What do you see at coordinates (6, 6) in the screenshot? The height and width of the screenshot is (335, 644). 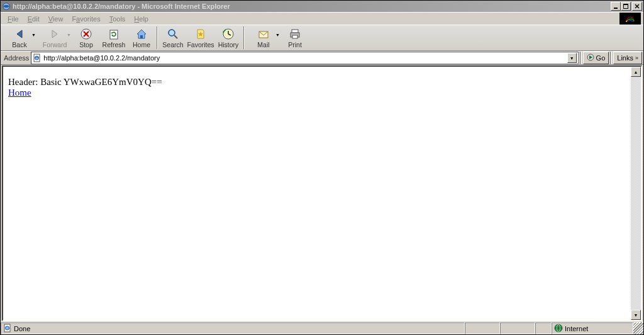 I see `ie-app-icon` at bounding box center [6, 6].